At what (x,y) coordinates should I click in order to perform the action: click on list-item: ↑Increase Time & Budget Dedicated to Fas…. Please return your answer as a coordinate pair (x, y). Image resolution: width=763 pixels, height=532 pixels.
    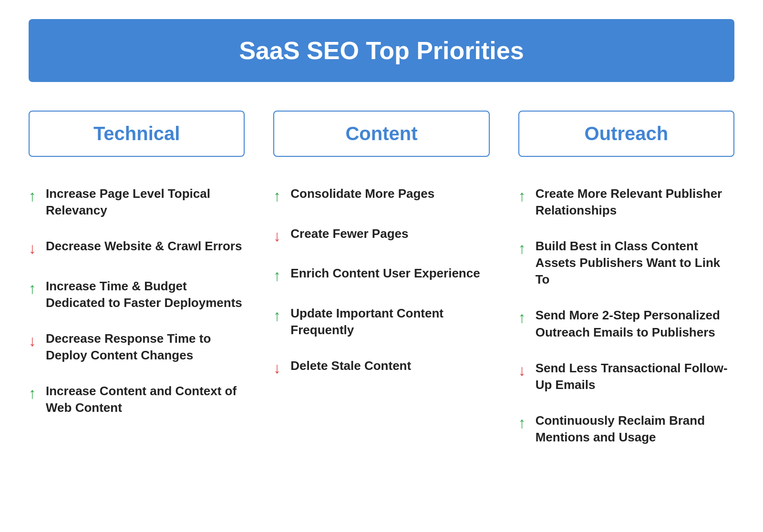
    Looking at the image, I should click on (136, 295).